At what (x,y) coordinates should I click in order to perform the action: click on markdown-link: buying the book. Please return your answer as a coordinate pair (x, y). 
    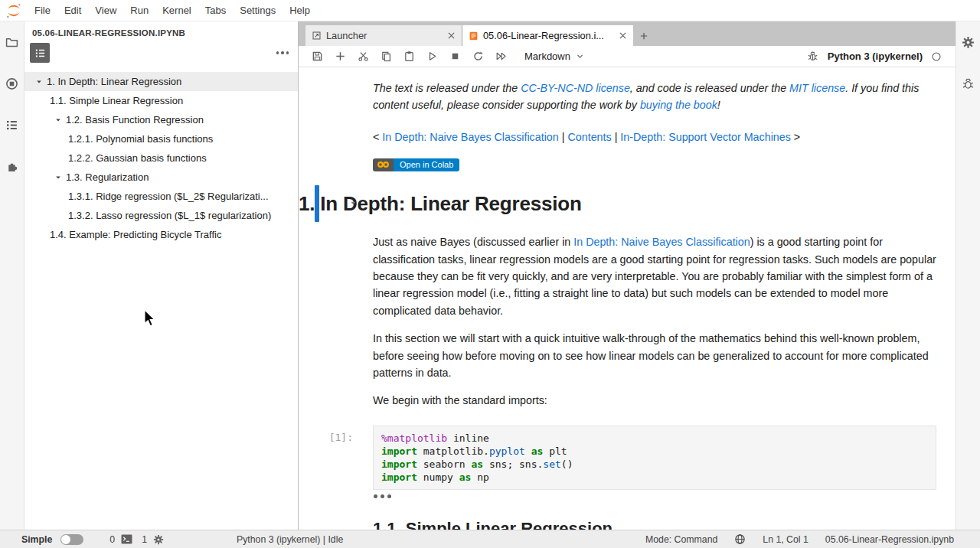
    Looking at the image, I should click on (678, 105).